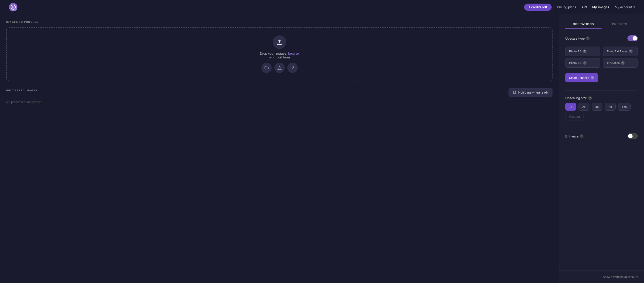 Image resolution: width=644 pixels, height=283 pixels. I want to click on upscale-type-label: Upscale type ?, so click(578, 39).